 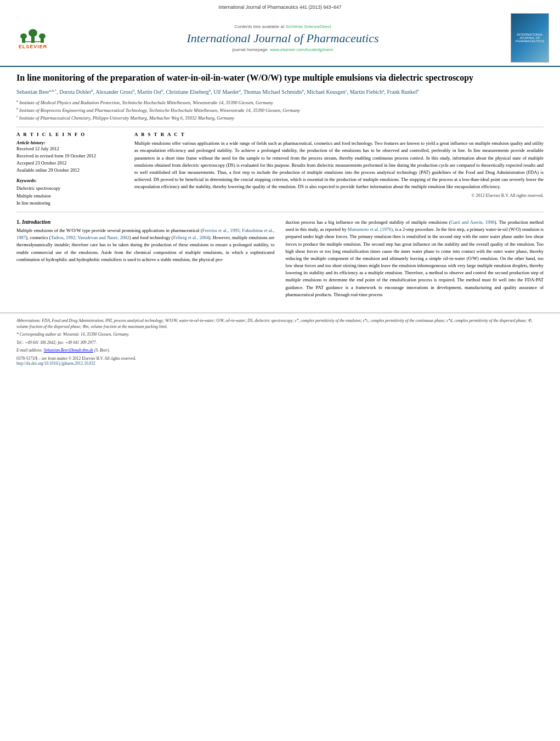 What do you see at coordinates (69, 350) in the screenshot?
I see `email-link: Sebastian.Beer@kmub.thm.de` at bounding box center [69, 350].